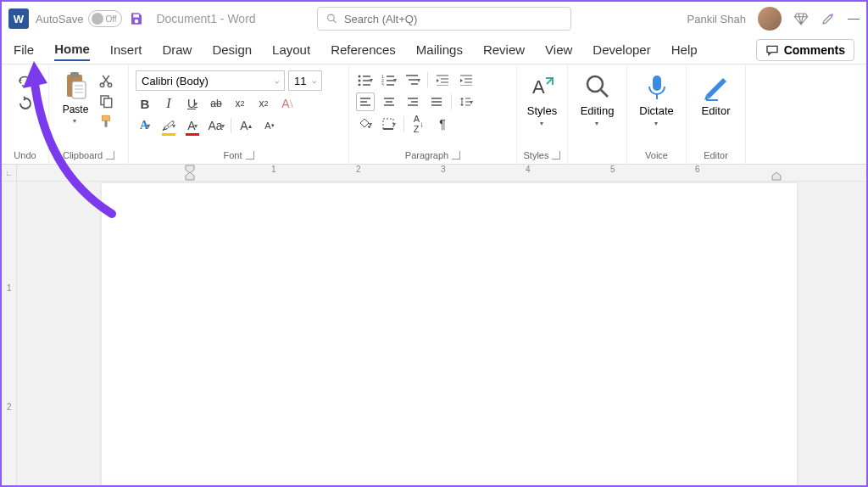 Image resolution: width=868 pixels, height=487 pixels. I want to click on chevron-down-icon: ▾, so click(597, 124).